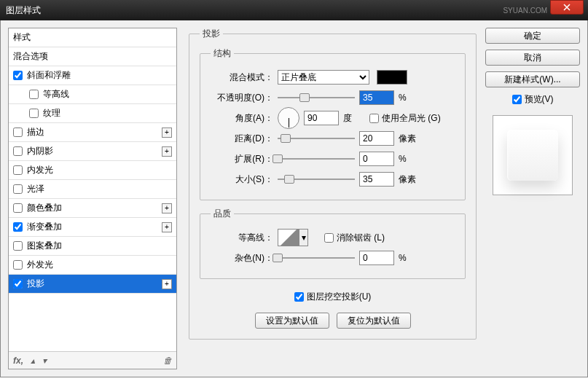  What do you see at coordinates (316, 159) in the screenshot?
I see `spread-slider` at bounding box center [316, 159].